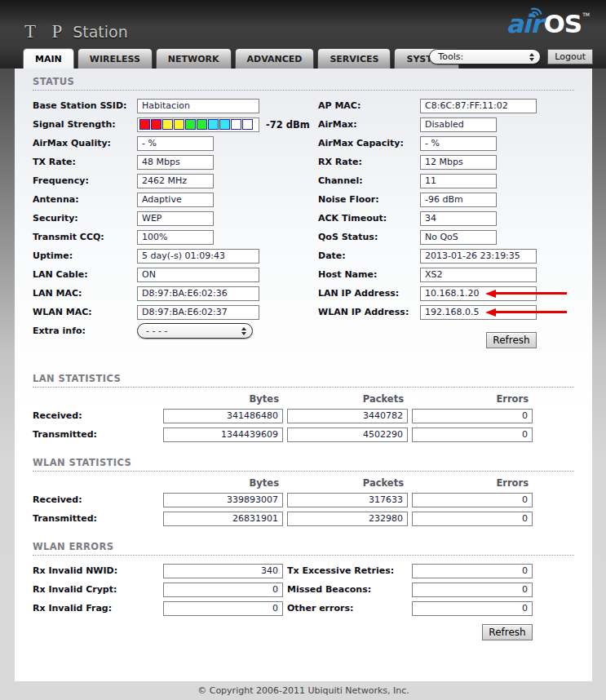 This screenshot has height=700, width=606. Describe the element at coordinates (275, 59) in the screenshot. I see `tab-advanced: ADVANCED` at that location.